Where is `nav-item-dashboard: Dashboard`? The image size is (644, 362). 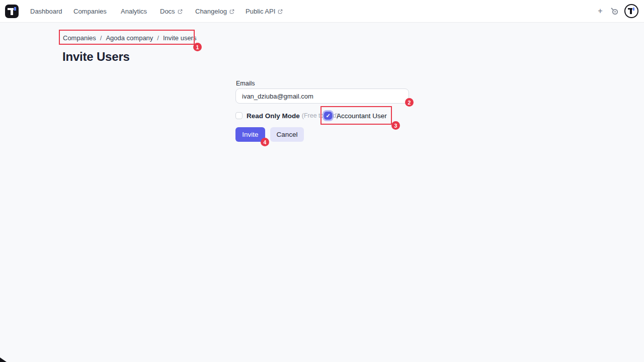 nav-item-dashboard: Dashboard is located at coordinates (46, 11).